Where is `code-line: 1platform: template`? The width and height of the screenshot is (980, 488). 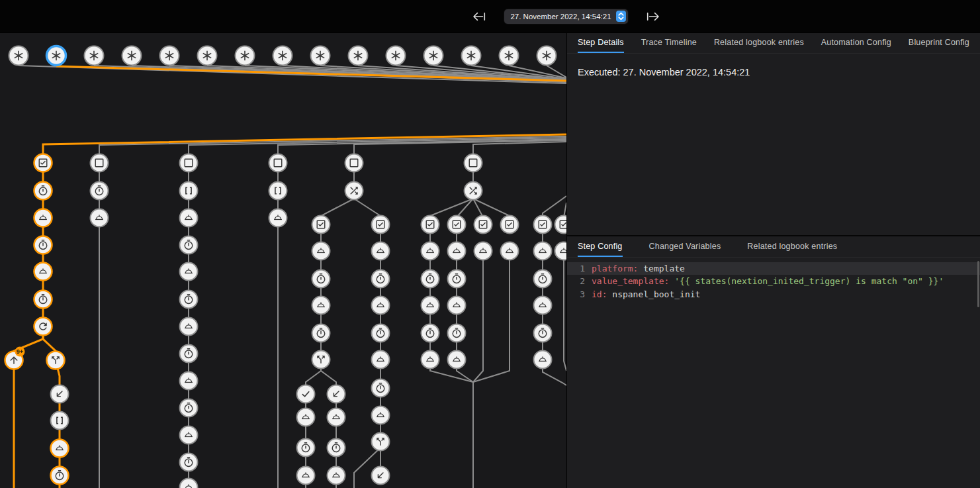 code-line: 1platform: template is located at coordinates (774, 269).